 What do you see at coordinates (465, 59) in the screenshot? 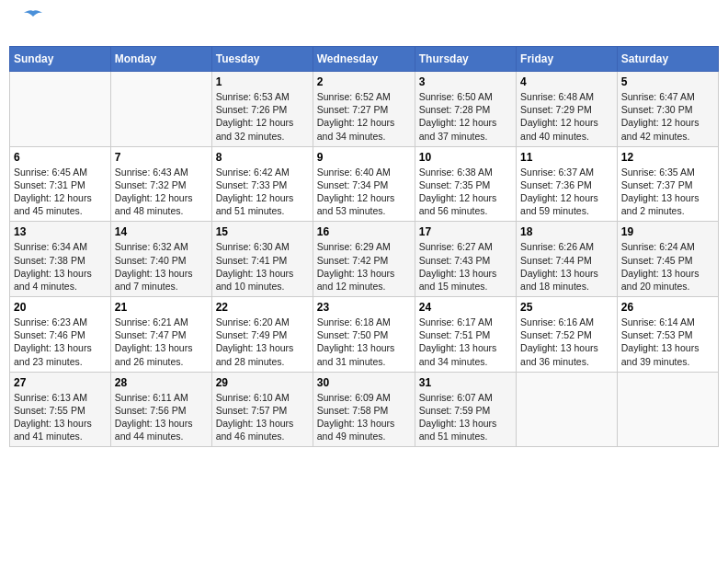
I see `day-header-thursday: Thursday` at bounding box center [465, 59].